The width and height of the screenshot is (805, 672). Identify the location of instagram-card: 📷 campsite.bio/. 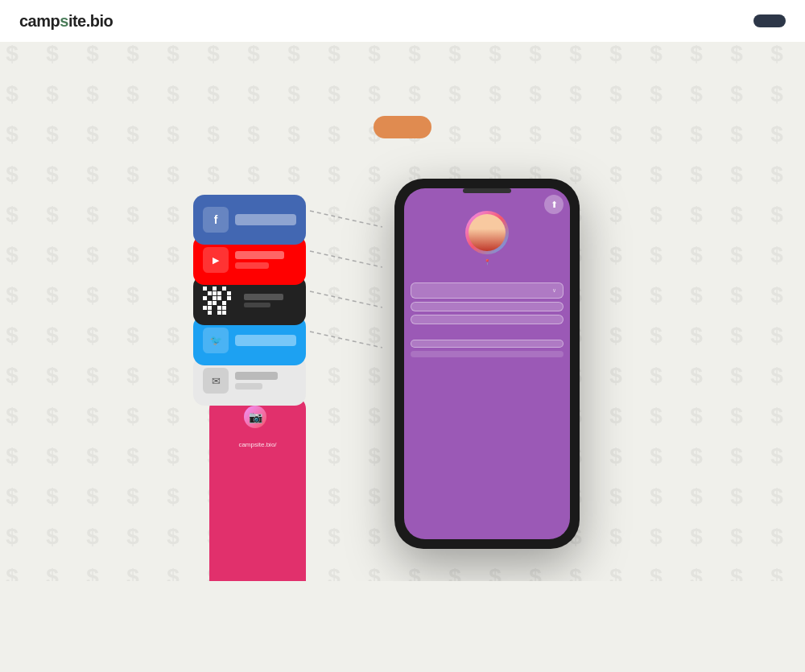
(258, 489).